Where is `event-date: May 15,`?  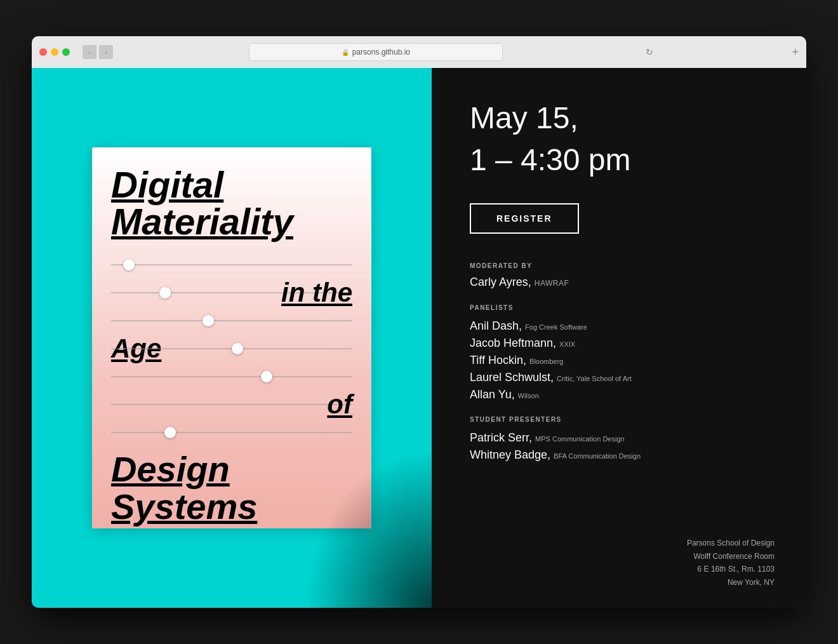 event-date: May 15, is located at coordinates (622, 118).